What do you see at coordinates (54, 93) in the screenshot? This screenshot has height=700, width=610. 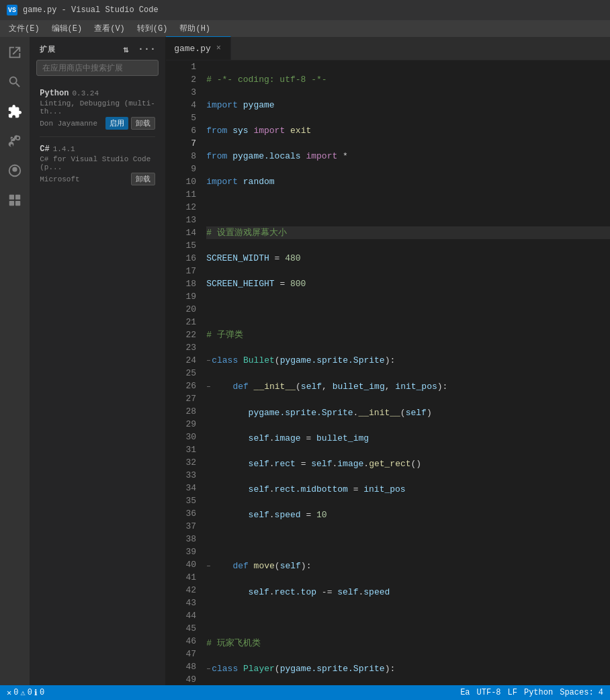 I see `ext-python-name: Python` at bounding box center [54, 93].